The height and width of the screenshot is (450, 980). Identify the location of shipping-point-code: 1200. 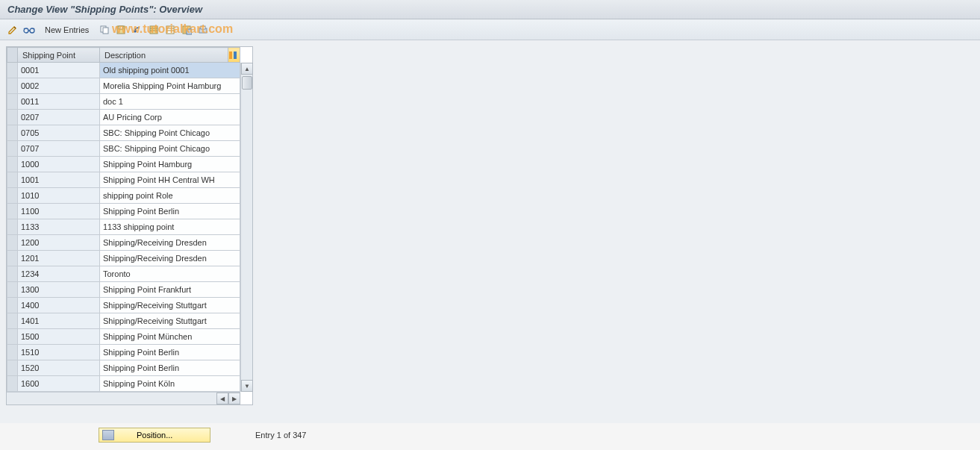
(59, 243).